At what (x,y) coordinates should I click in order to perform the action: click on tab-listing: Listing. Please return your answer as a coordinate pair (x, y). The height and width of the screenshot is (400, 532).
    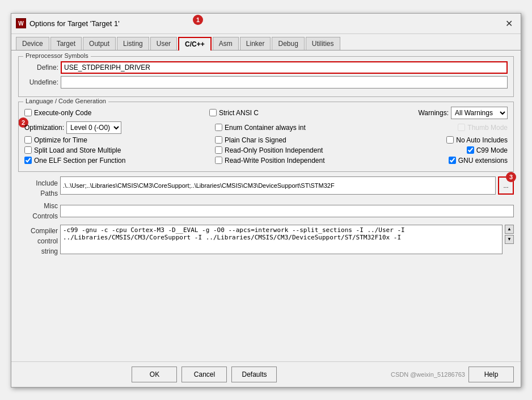
    Looking at the image, I should click on (133, 43).